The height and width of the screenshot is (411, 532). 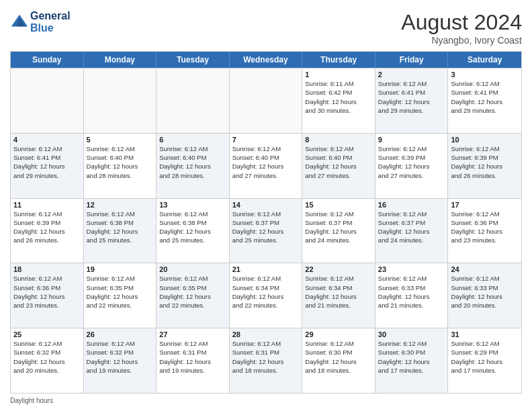 What do you see at coordinates (193, 334) in the screenshot?
I see `day-number: 27` at bounding box center [193, 334].